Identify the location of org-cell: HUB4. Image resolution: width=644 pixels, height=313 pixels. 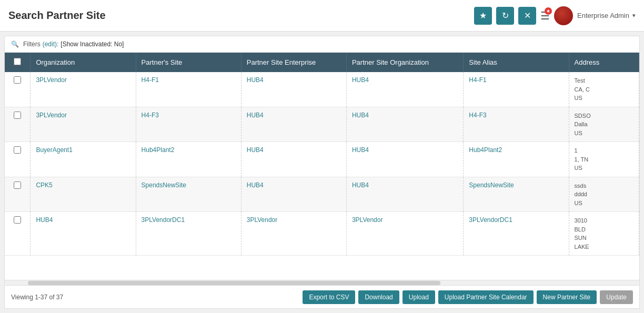
(83, 234).